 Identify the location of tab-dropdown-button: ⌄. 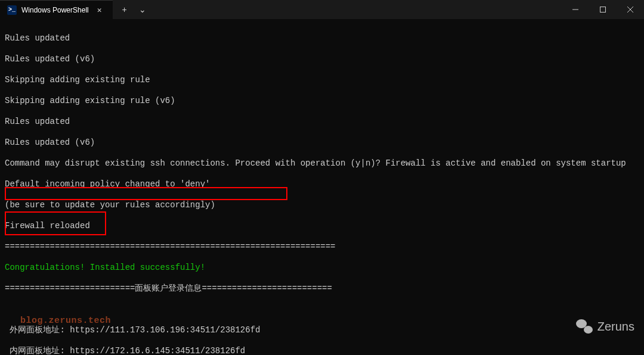
(143, 10).